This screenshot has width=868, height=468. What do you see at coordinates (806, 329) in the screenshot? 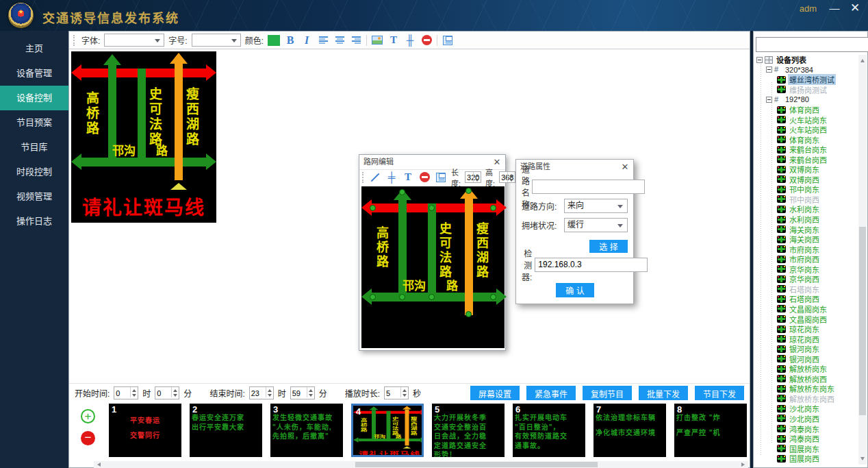
I see `tree-device-item: 琼花岗东` at bounding box center [806, 329].